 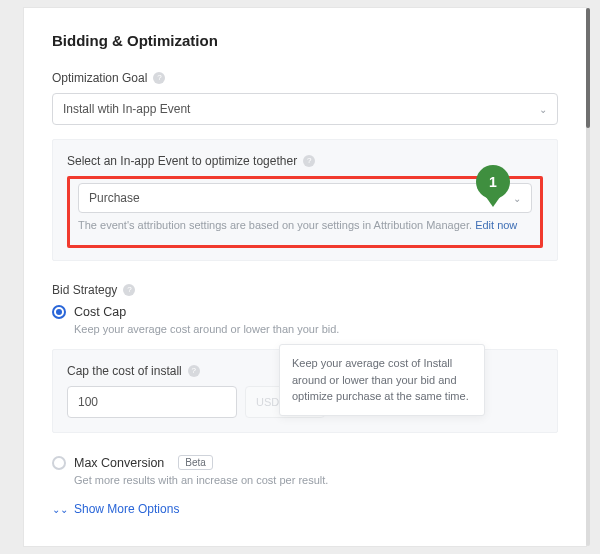 What do you see at coordinates (588, 68) in the screenshot?
I see `scroll-thumb` at bounding box center [588, 68].